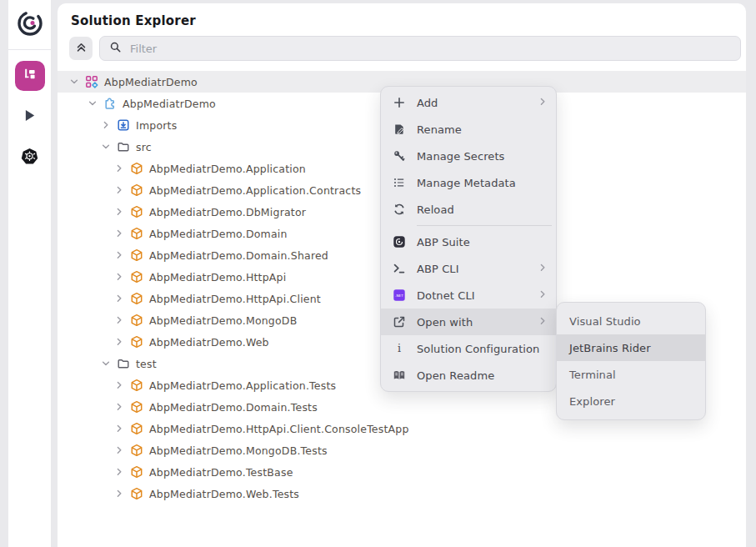  I want to click on sidebar-item-solution-explorer, so click(30, 76).